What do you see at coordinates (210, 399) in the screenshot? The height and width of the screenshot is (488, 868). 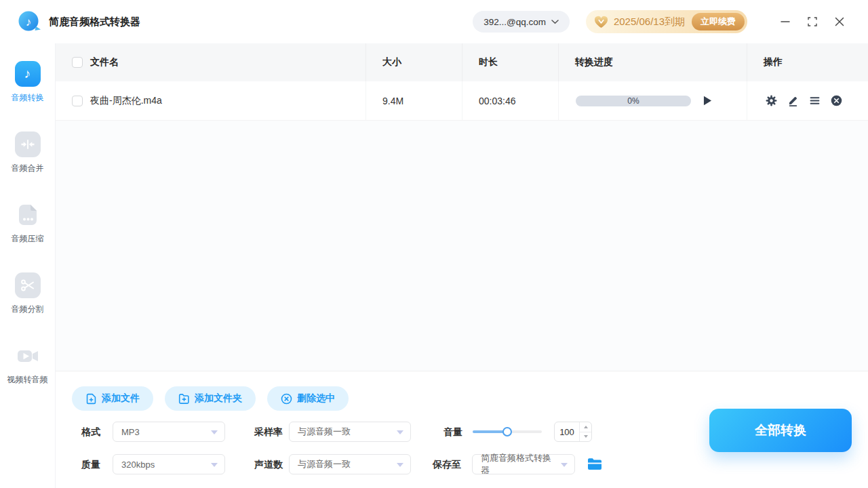 I see `file-actions: 添加文件 添加文件夹 删除选中` at bounding box center [210, 399].